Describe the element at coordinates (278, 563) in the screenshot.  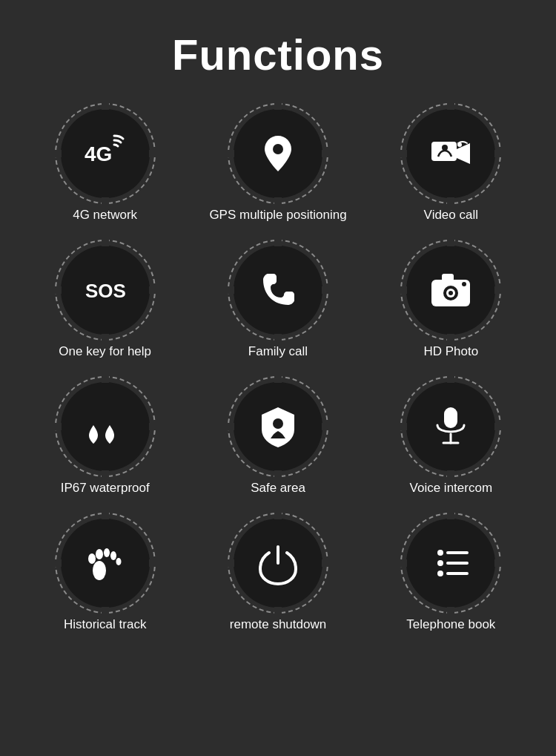
I see `remote-shutdown-icon-circle` at that location.